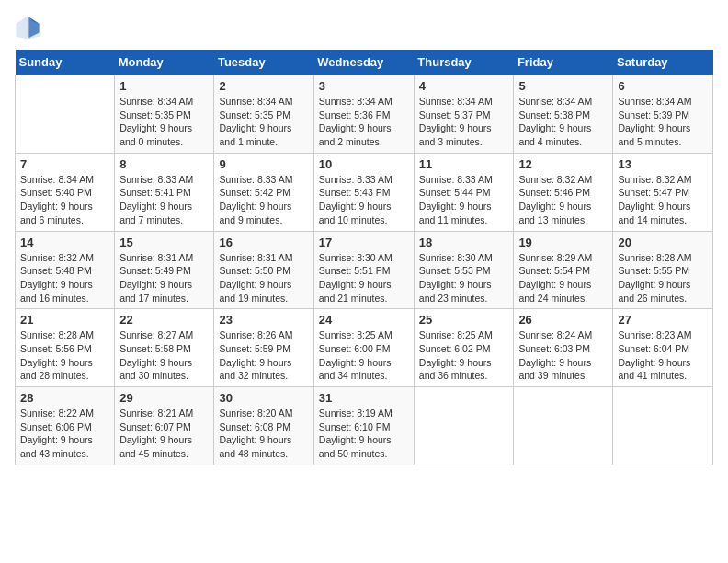 The image size is (728, 563). I want to click on day-detail: Sunrise: 8:25 AMSunset: 6:02 PMDaylight:…, so click(464, 355).